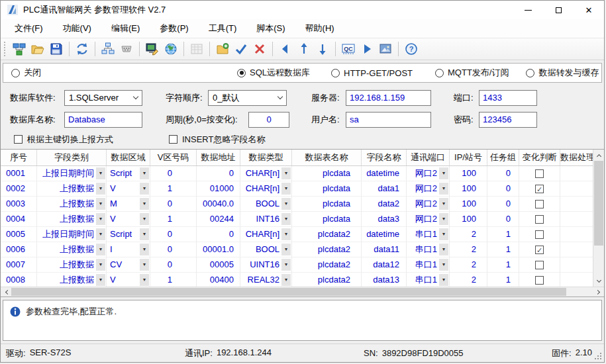  Describe the element at coordinates (29, 28) in the screenshot. I see `menu-file: 文件(F)` at that location.